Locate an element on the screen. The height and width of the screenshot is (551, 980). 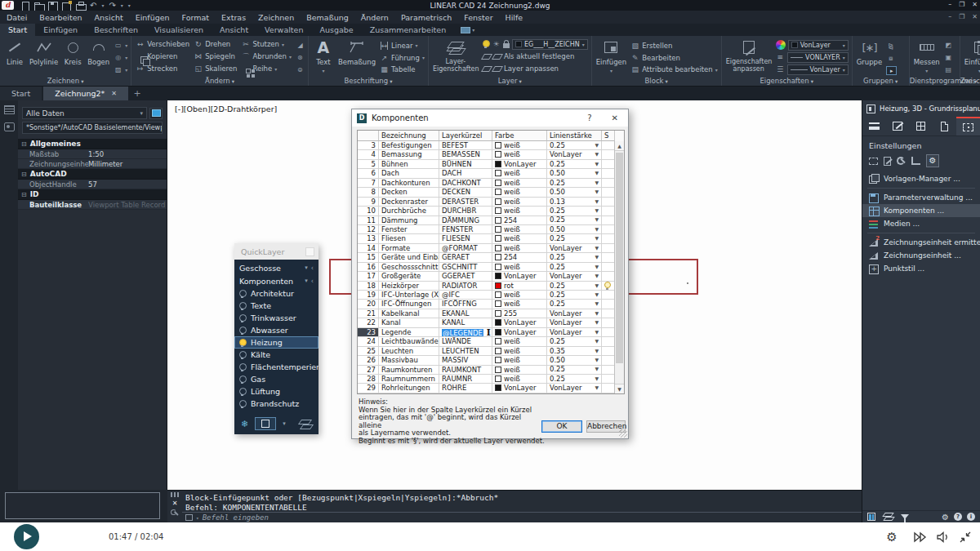
group-label-zwischenablage: Zwischenablage is located at coordinates (970, 81).